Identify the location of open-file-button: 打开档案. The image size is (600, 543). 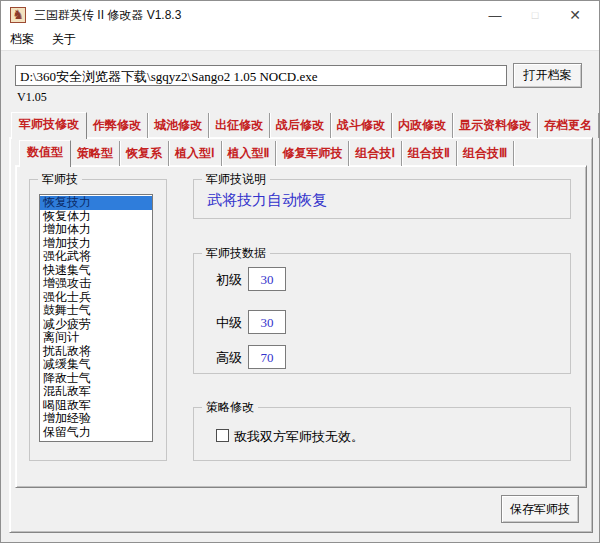
(548, 76).